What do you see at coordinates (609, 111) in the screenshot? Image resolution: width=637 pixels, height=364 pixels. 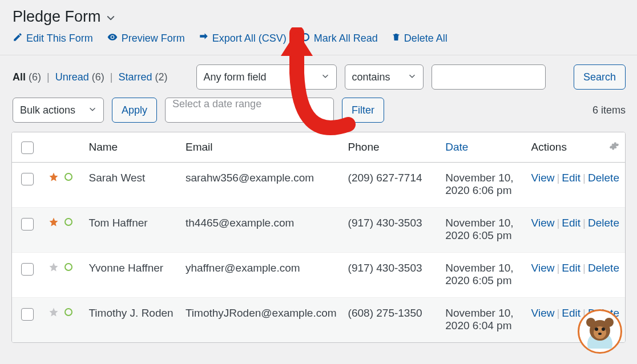 I see `items-count: 6 items` at bounding box center [609, 111].